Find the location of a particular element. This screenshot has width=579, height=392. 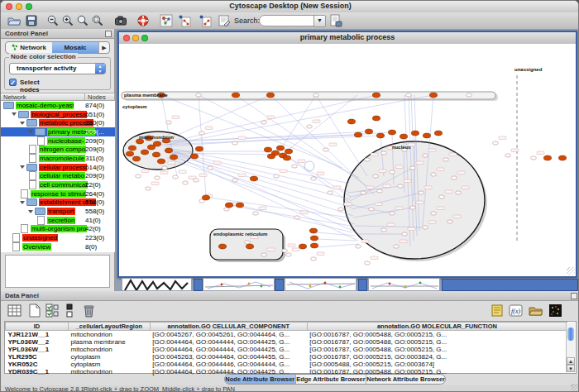

tree-row: unassigned223(0) is located at coordinates (58, 238).